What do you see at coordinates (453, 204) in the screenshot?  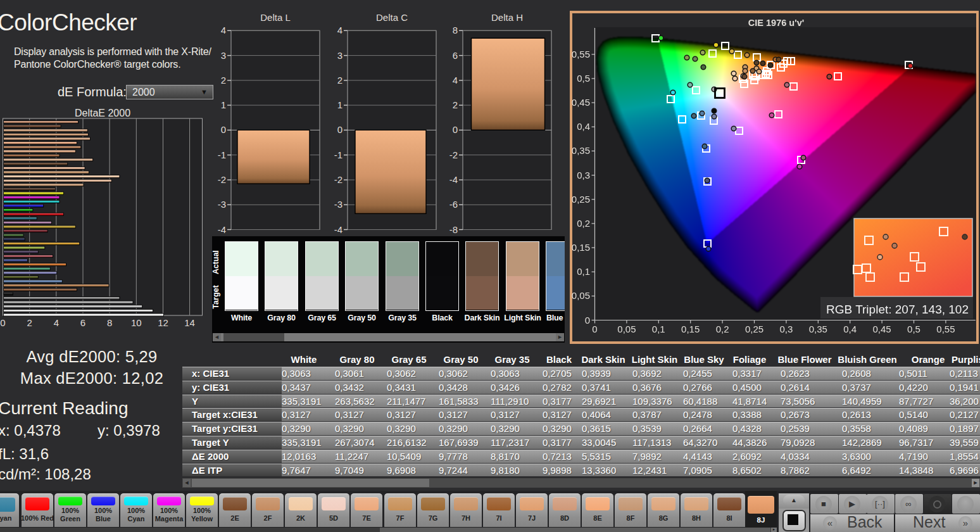 I see `svg-text: -6` at bounding box center [453, 204].